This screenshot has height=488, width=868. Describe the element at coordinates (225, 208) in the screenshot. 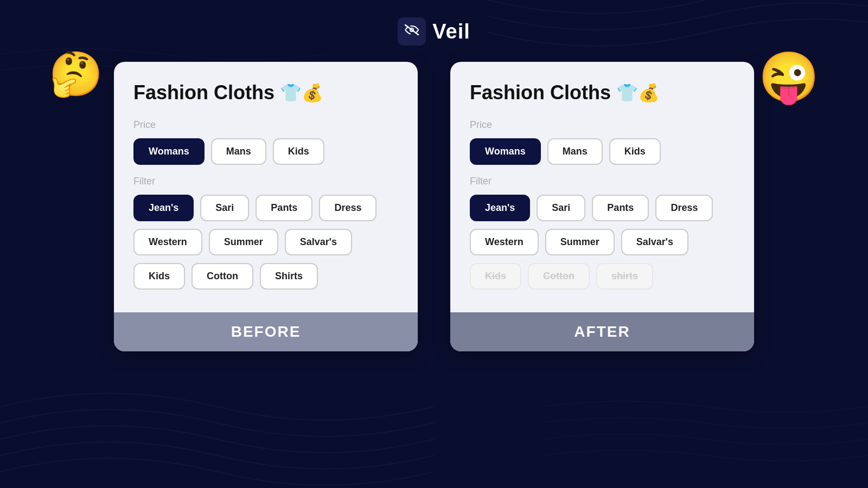

I see `before-btn-sari: Sari` at that location.